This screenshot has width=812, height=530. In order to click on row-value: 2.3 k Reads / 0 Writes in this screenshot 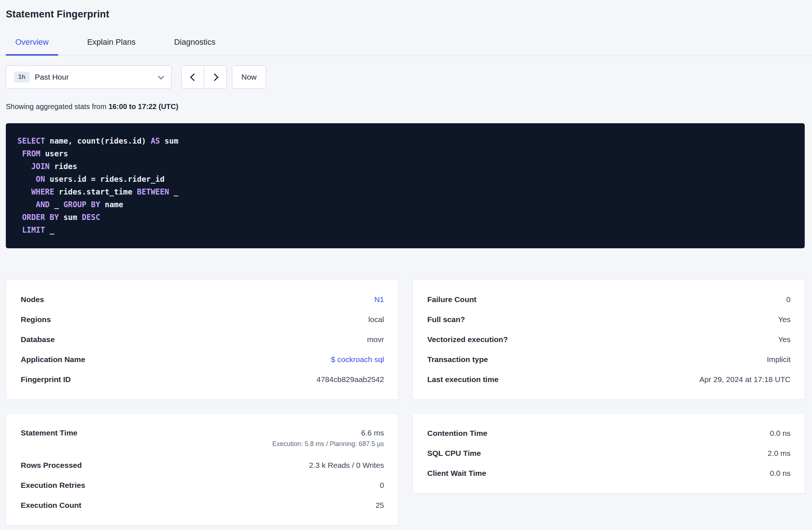, I will do `click(346, 465)`.